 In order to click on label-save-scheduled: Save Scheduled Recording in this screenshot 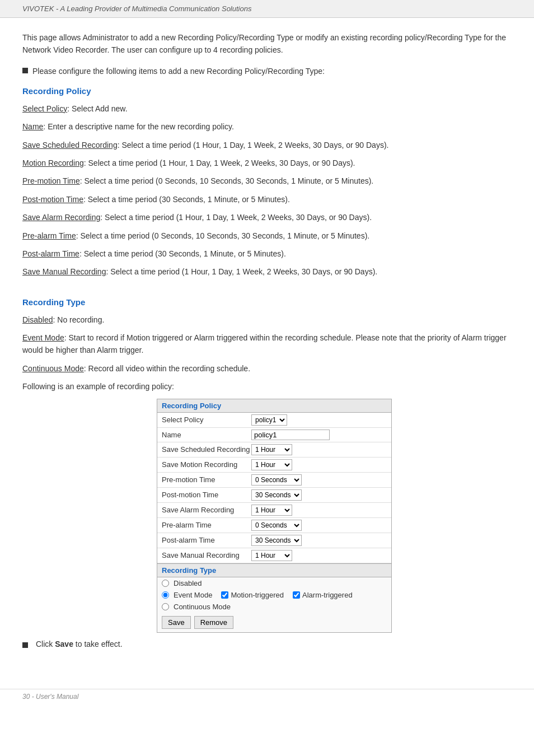, I will do `click(207, 449)`.